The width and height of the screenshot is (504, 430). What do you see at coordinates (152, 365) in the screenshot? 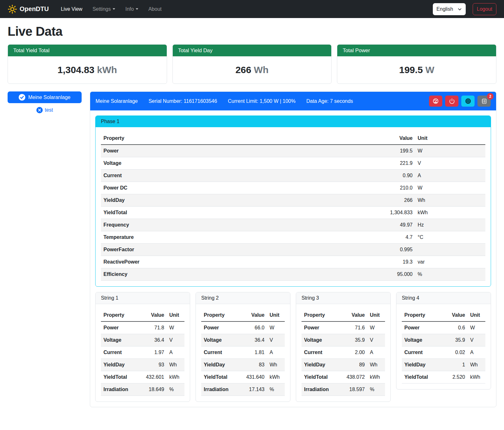
I see `value-cell: 93` at bounding box center [152, 365].